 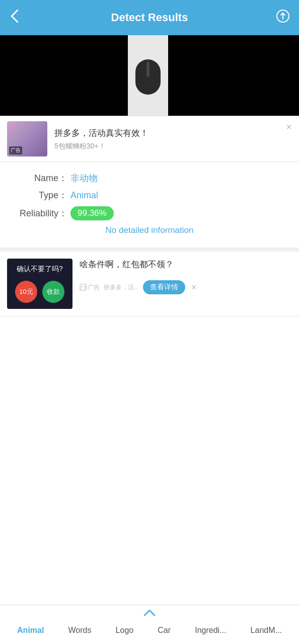 What do you see at coordinates (150, 250) in the screenshot?
I see `section-divider` at bounding box center [150, 250].